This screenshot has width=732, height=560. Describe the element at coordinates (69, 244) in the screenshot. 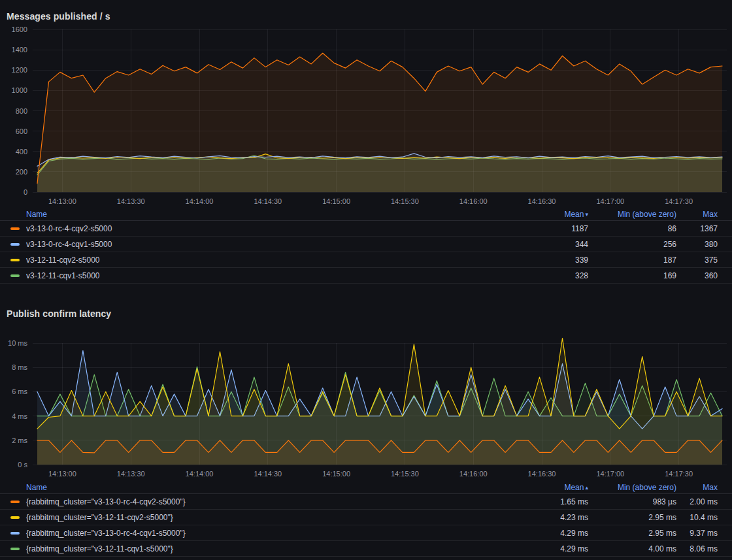

I see `series-name: v3-13-0-rc-4-cqv1-s5000` at that location.